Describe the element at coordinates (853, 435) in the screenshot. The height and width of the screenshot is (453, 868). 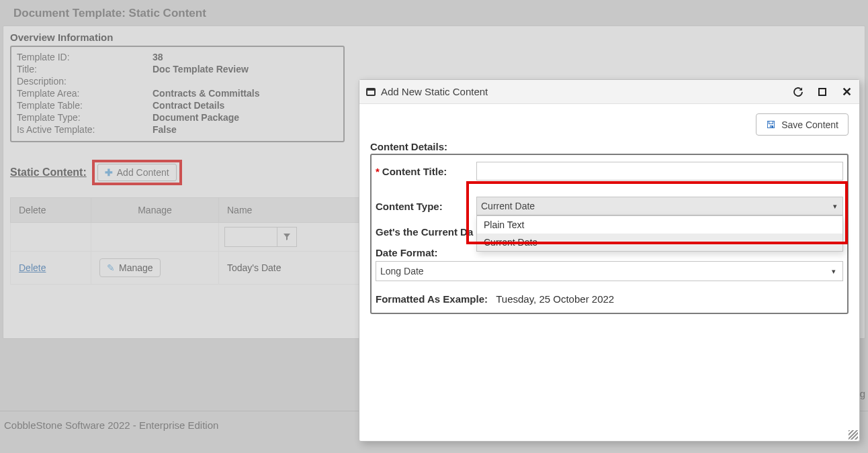
I see `resize-handle` at that location.